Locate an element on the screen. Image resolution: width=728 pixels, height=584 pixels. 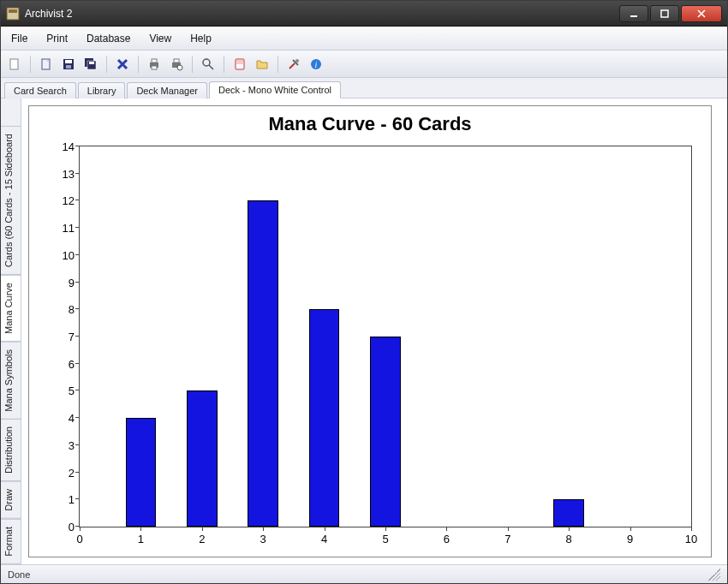
tab-deck-manager: Deck Manager is located at coordinates (167, 91).